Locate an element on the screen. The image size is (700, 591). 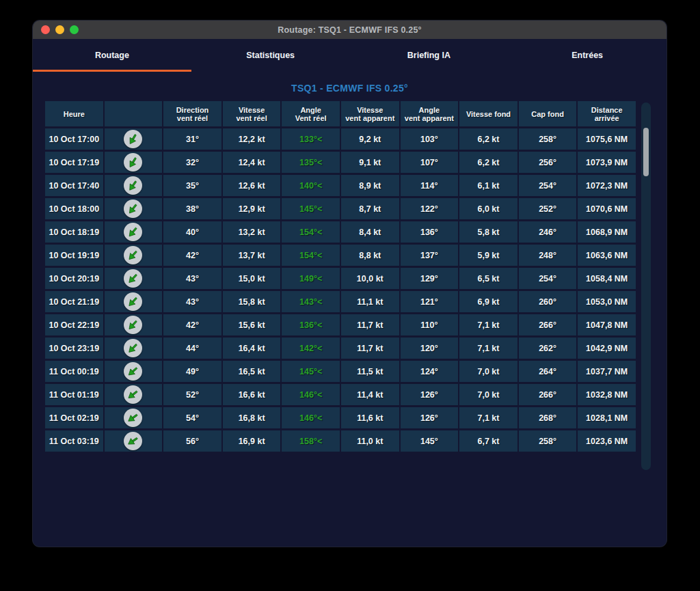
header-distance-arrivee: Distance arrivée is located at coordinates (607, 113).